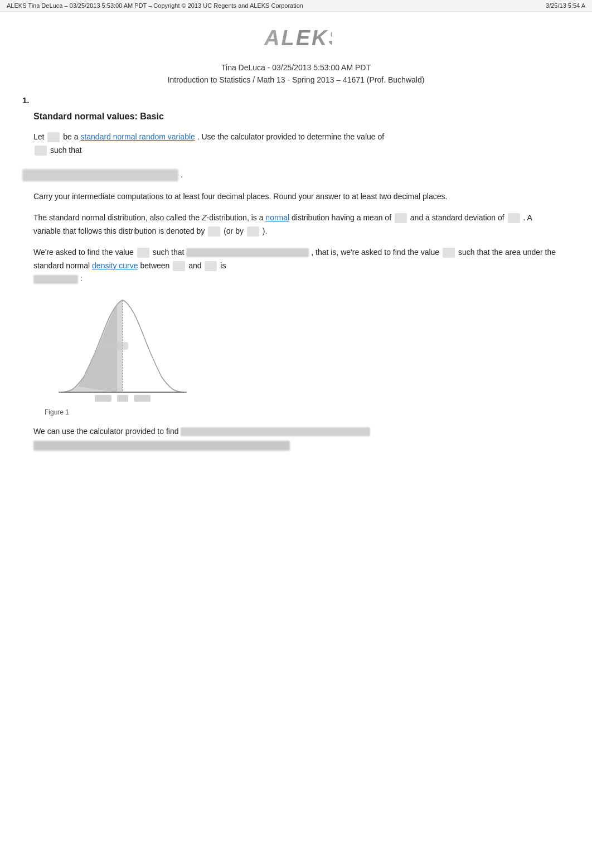  Describe the element at coordinates (296, 438) in the screenshot. I see `paragraph-4: We can use the calculator provided to fi…` at that location.